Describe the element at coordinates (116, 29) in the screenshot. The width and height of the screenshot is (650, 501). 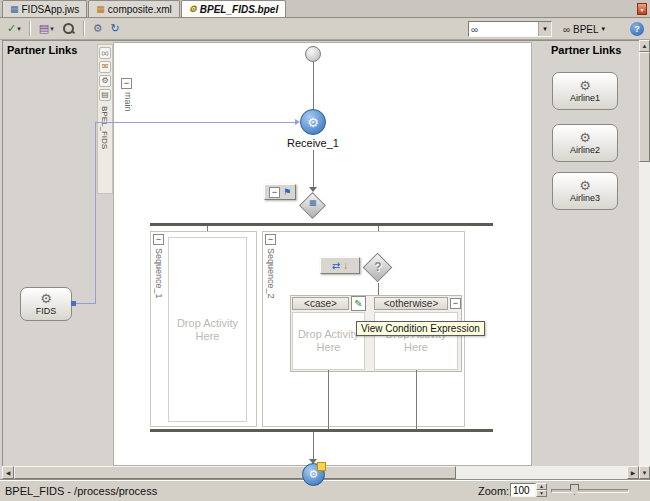
I see `refresh-button: ↻` at that location.